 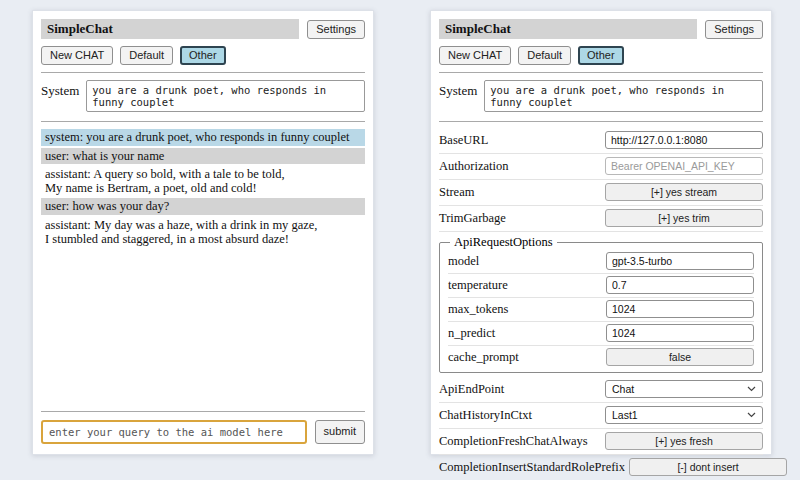 What do you see at coordinates (680, 285) in the screenshot?
I see `temperature-input` at bounding box center [680, 285].